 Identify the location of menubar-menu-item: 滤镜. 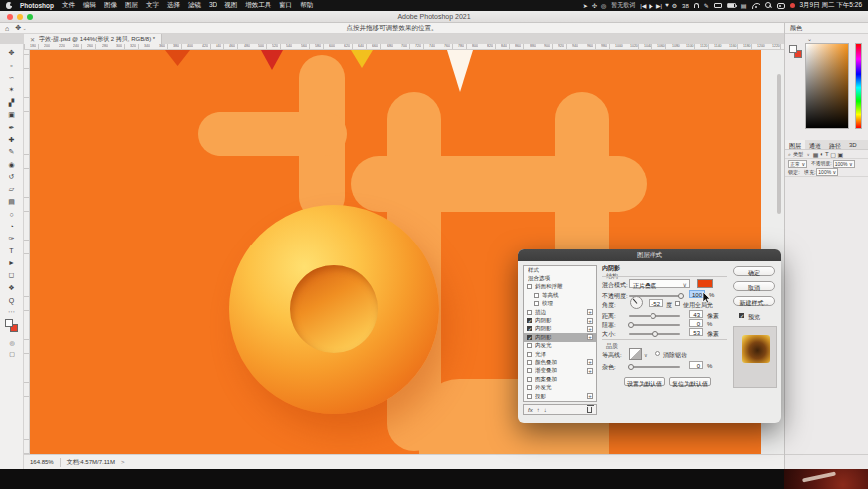
(194, 6).